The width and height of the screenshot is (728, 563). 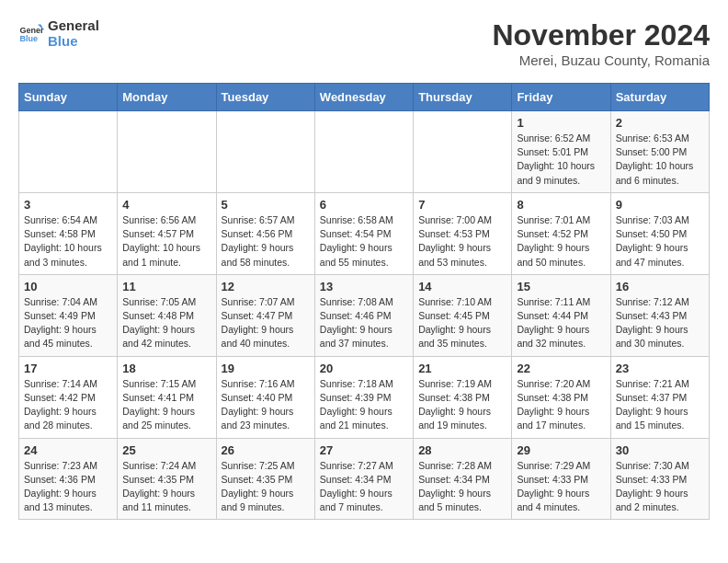 What do you see at coordinates (660, 123) in the screenshot?
I see `day-number: 2` at bounding box center [660, 123].